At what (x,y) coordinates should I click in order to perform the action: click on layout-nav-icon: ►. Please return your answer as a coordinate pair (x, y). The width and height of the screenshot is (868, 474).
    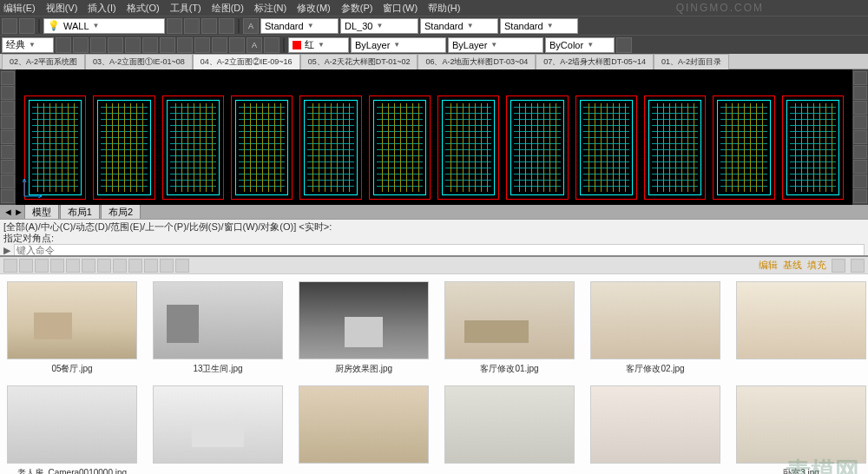
    Looking at the image, I should click on (19, 212).